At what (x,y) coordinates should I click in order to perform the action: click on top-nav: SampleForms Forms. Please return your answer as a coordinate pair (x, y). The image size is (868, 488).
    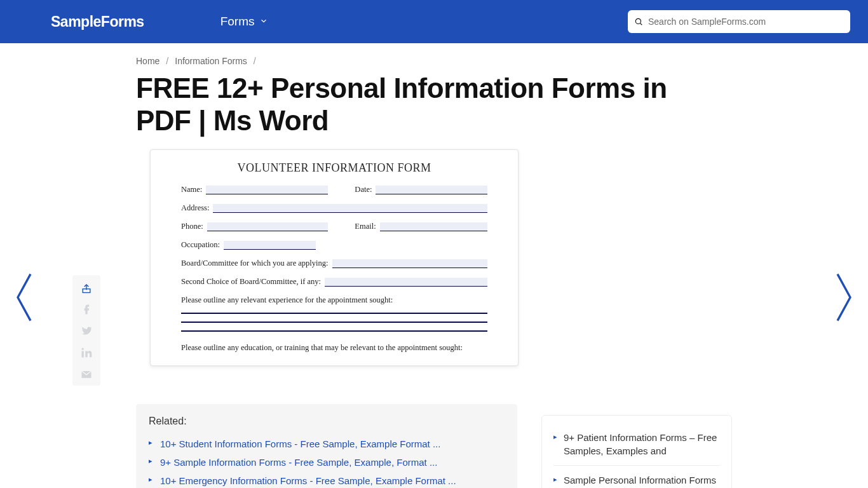
    Looking at the image, I should click on (434, 22).